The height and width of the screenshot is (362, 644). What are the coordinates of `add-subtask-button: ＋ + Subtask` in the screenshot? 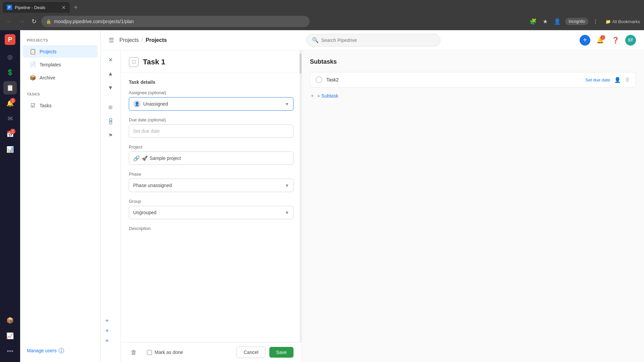 It's located at (473, 96).